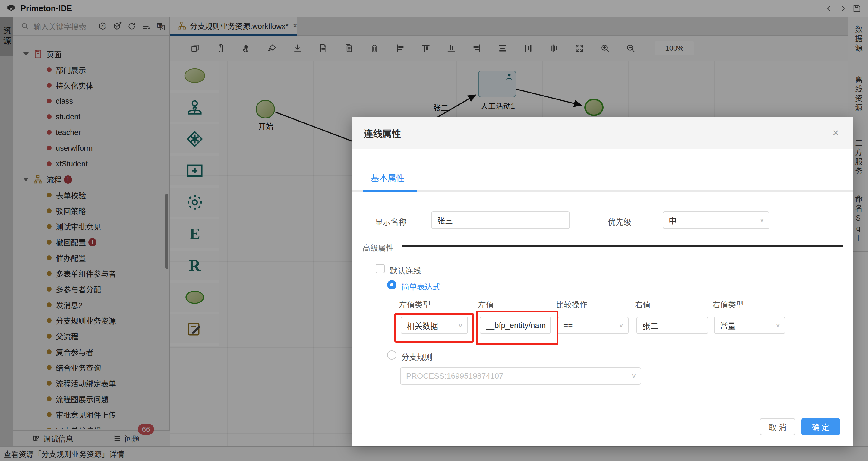 The height and width of the screenshot is (461, 868). What do you see at coordinates (378, 247) in the screenshot?
I see `advanced-section-label: 高级属性` at bounding box center [378, 247].